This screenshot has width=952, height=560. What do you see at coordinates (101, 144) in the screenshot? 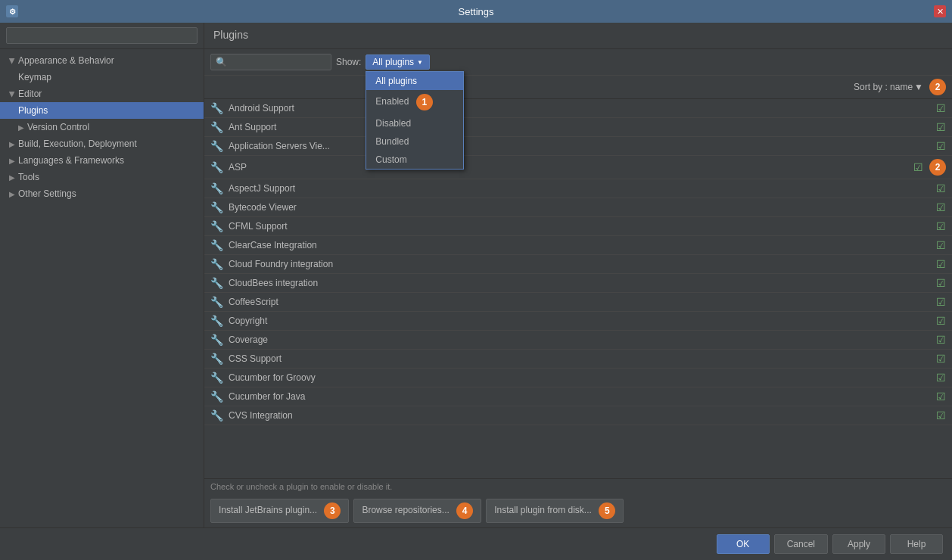
I see `sidebar-item-build-exec-deploy: ▶ Build, Execution, Deployment` at bounding box center [101, 144].